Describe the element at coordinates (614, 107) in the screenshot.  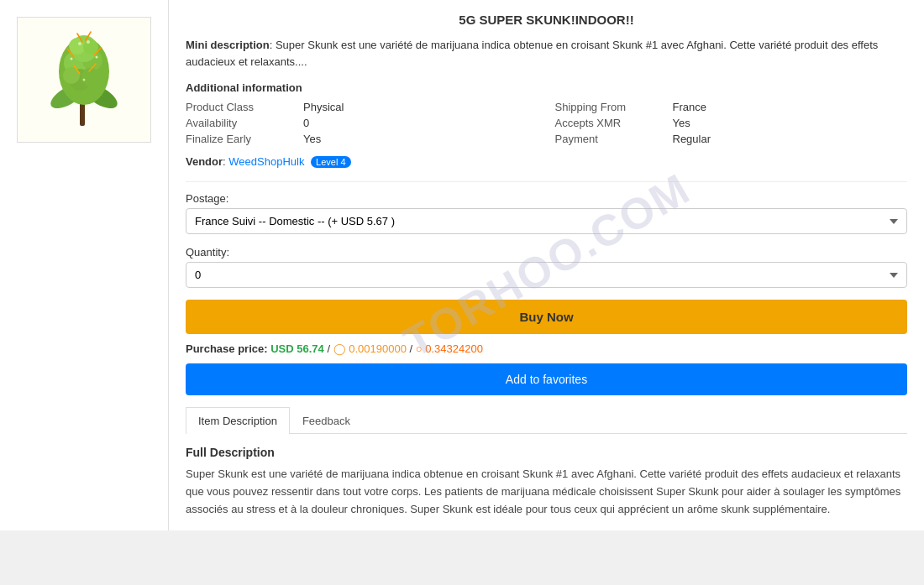
I see `shipping-from-label: Shipping From` at that location.